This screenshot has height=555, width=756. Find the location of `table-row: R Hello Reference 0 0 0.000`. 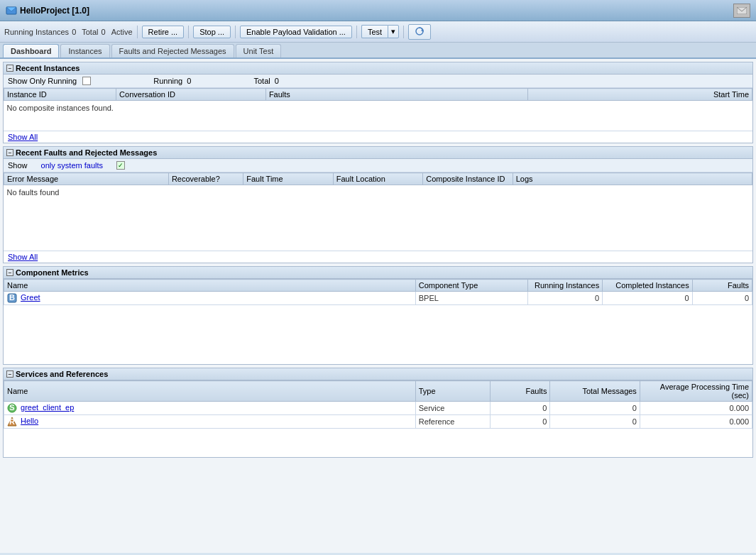

table-row: R Hello Reference 0 0 0.000 is located at coordinates (378, 422).